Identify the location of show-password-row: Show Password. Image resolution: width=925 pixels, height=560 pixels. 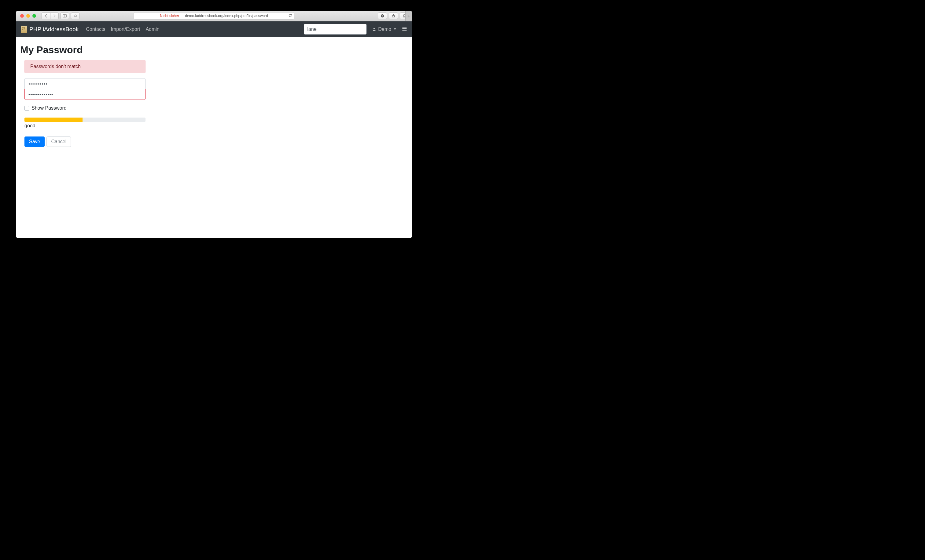
(85, 108).